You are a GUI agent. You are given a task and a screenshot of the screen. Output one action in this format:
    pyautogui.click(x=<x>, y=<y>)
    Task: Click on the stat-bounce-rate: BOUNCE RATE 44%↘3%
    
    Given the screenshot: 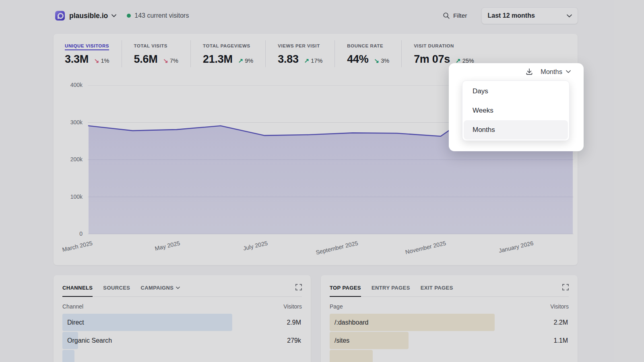 What is the action you would take?
    pyautogui.click(x=368, y=54)
    